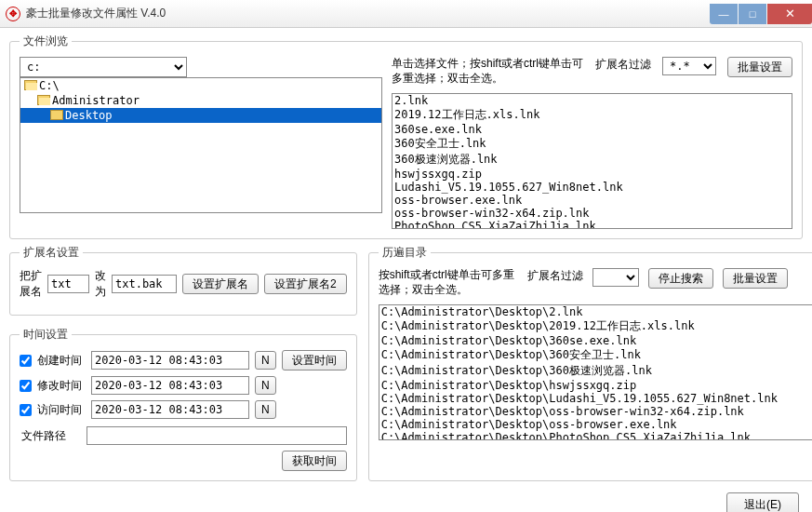  I want to click on browse-hint: 单击选择文件；按shift或者ctrl键单击可多重选择；双击全选。, so click(487, 71).